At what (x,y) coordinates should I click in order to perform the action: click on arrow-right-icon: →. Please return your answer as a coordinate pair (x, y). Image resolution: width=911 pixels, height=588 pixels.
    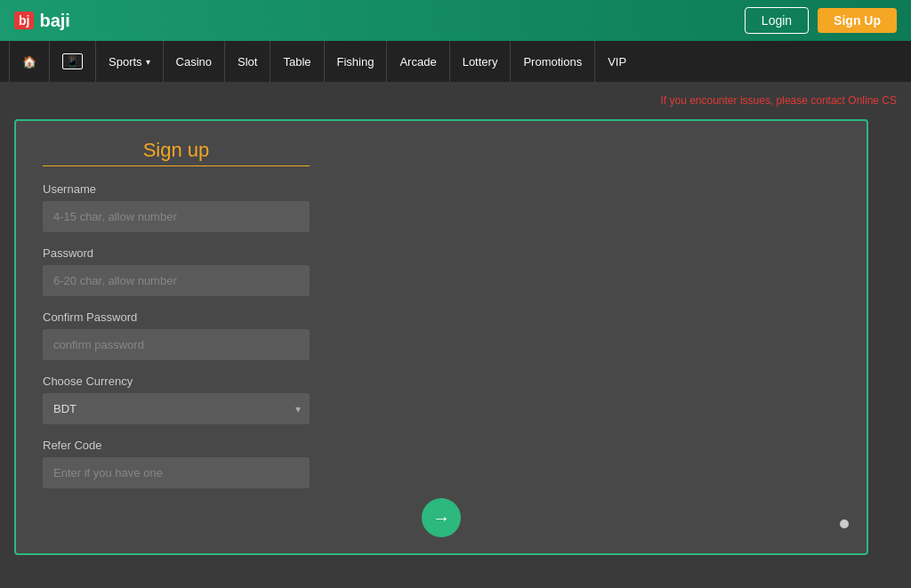
    Looking at the image, I should click on (441, 518).